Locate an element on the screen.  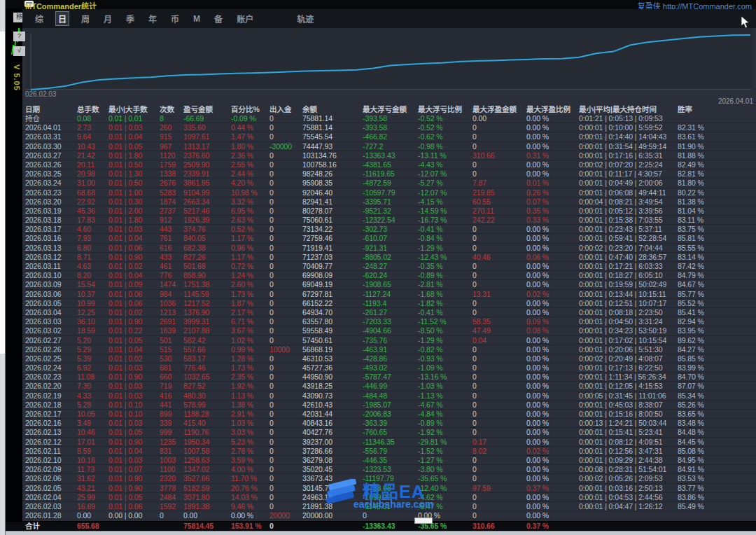
cell-profit: 776.46 is located at coordinates (207, 368).